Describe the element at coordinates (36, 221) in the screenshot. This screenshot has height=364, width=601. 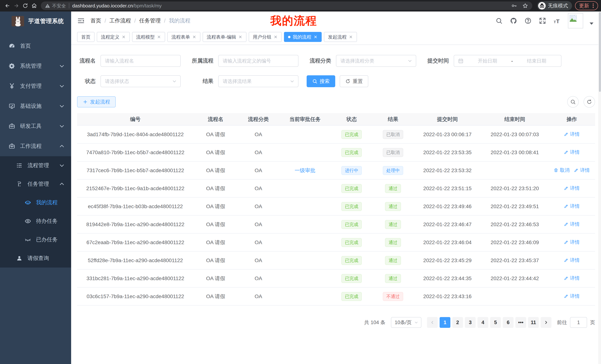
I see `sidebar-item-todo-tasks: 待办任务` at that location.